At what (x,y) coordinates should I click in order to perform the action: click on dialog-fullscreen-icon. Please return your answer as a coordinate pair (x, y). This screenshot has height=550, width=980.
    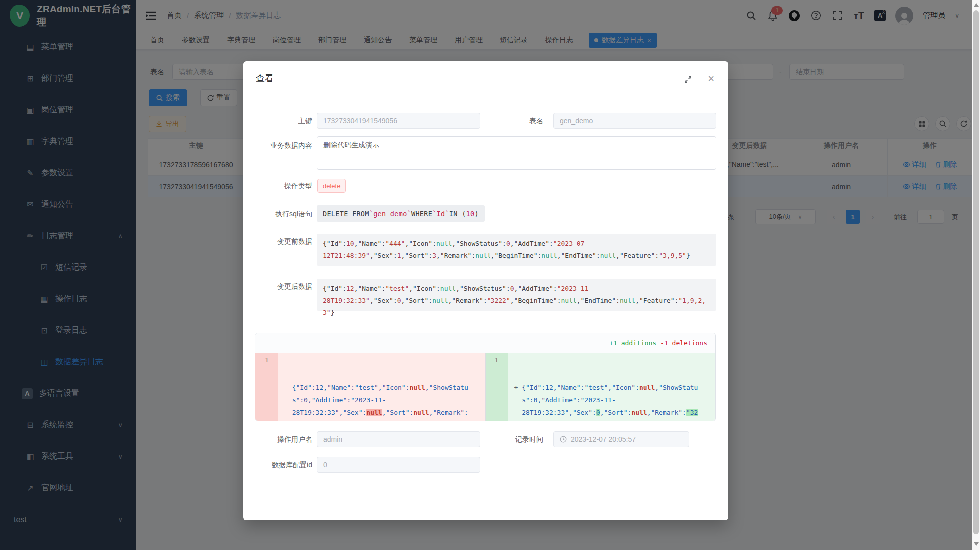
    Looking at the image, I should click on (688, 81).